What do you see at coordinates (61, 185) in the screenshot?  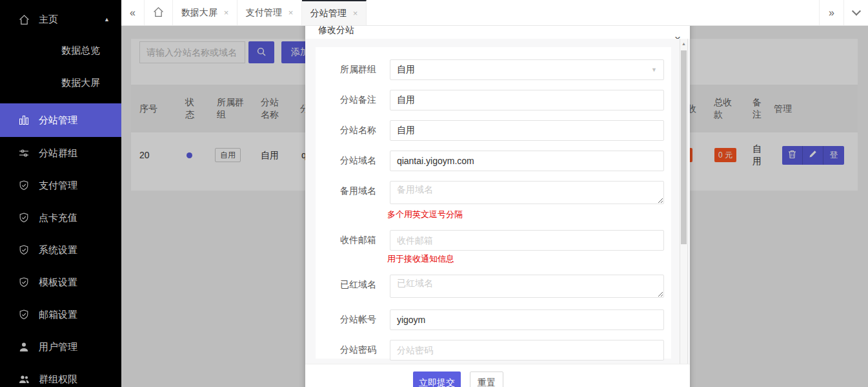 I see `sidebar-item-payment: 支付管理` at bounding box center [61, 185].